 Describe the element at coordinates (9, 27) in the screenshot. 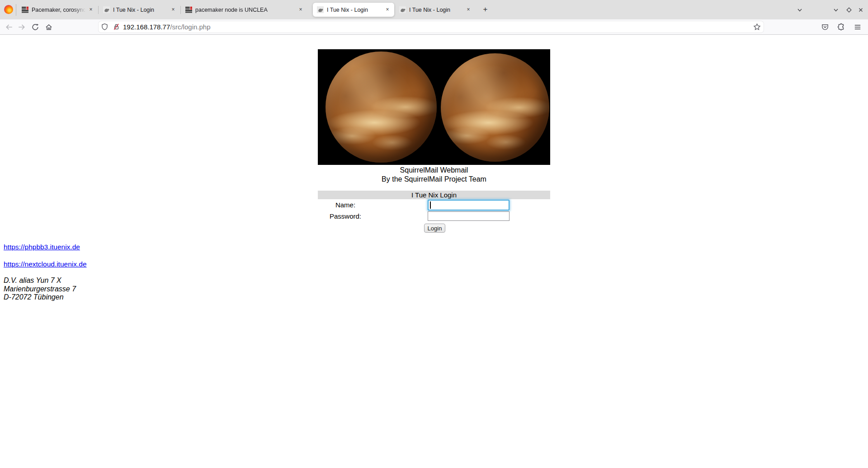

I see `back-arrow-icon` at that location.